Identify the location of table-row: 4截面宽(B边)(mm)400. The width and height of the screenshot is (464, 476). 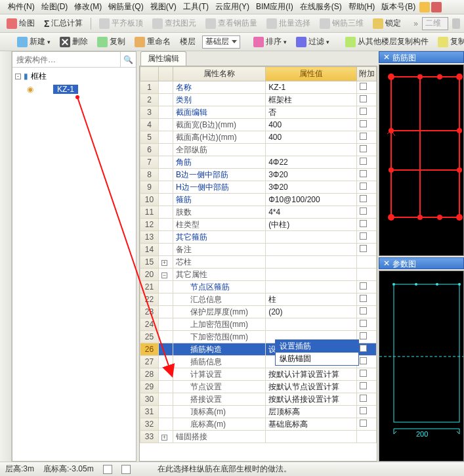
(259, 125).